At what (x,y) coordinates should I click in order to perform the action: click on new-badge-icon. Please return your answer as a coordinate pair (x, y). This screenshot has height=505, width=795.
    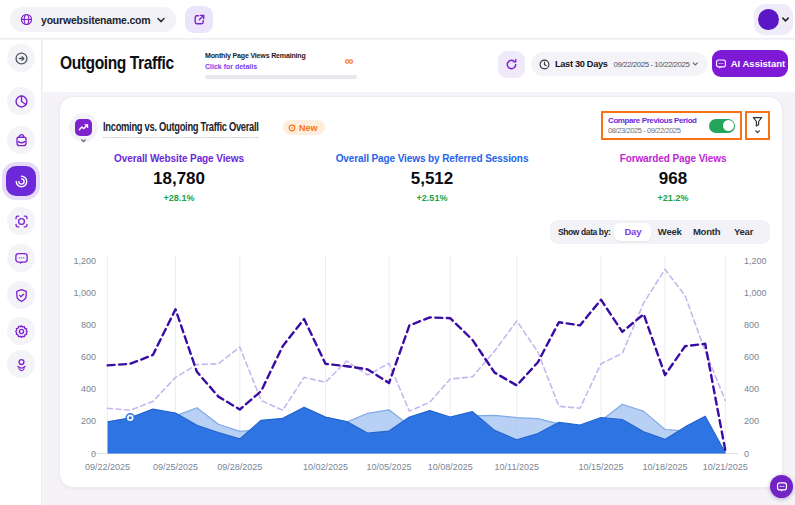
    Looking at the image, I should click on (292, 128).